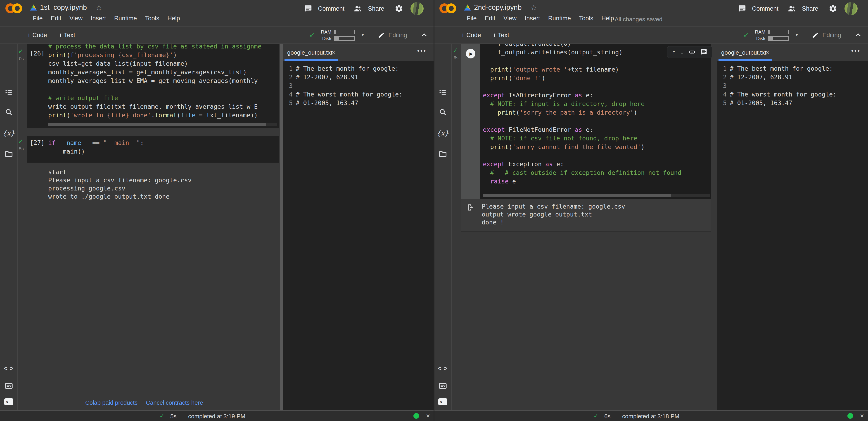 The width and height of the screenshot is (868, 421). I want to click on status-duration: 6s, so click(607, 416).